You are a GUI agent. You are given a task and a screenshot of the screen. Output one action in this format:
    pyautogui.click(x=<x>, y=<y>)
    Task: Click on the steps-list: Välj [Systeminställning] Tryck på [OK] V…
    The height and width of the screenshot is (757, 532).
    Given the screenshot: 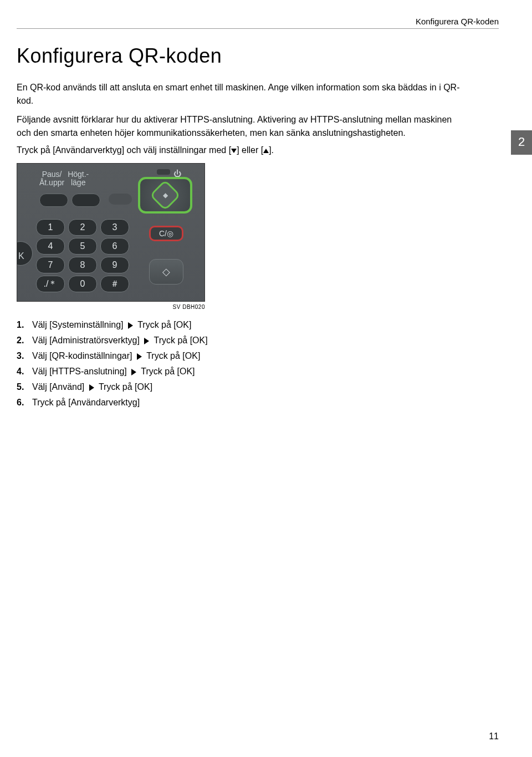 What is the action you would take?
    pyautogui.click(x=258, y=364)
    